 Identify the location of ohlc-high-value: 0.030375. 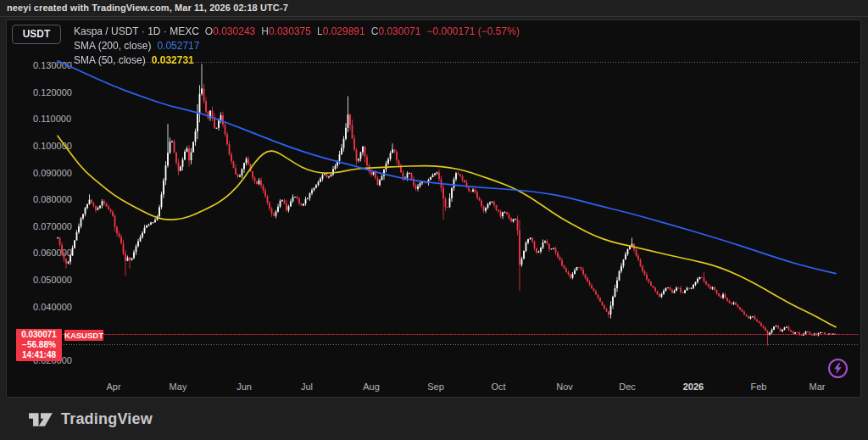
(290, 31).